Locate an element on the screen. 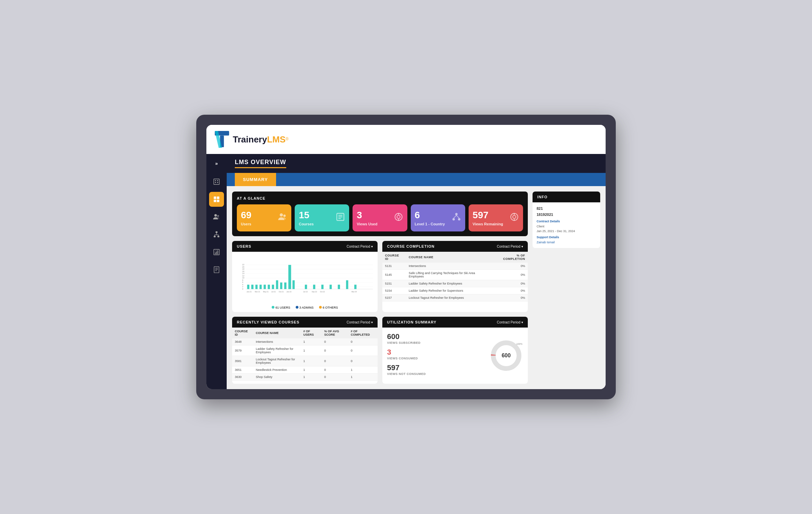 The width and height of the screenshot is (812, 514). recent-col-name: COURSE NAME is located at coordinates (277, 333).